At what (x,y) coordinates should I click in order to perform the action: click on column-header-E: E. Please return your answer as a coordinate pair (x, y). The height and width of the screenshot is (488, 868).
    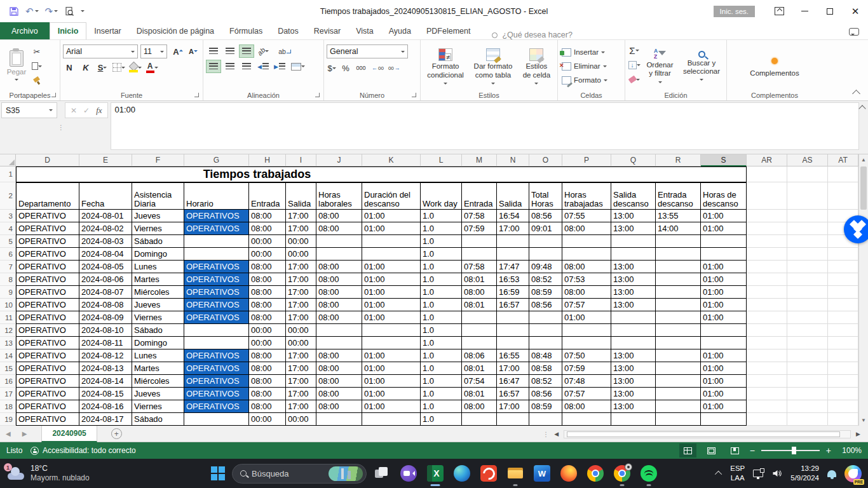
    Looking at the image, I should click on (105, 160).